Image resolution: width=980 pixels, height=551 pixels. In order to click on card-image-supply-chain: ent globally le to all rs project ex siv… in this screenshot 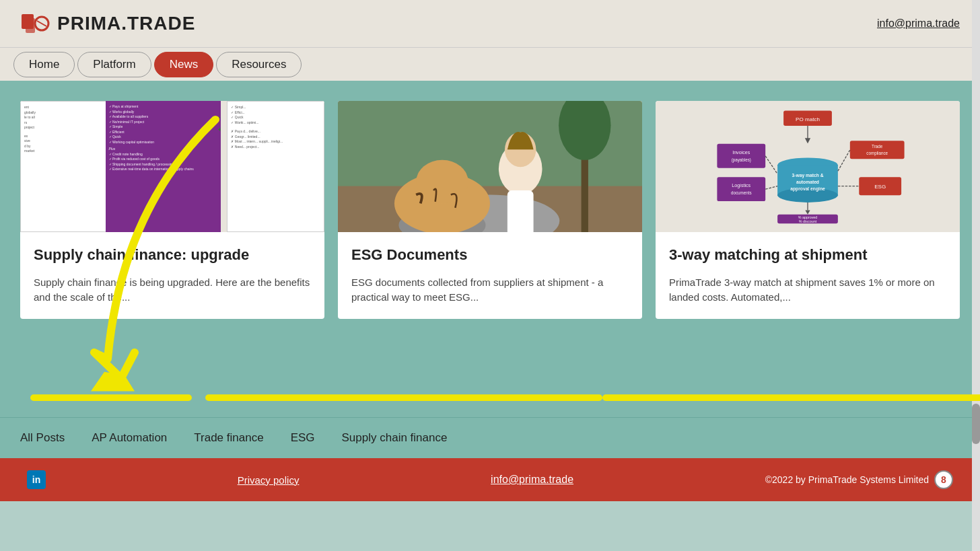, I will do `click(172, 167)`.